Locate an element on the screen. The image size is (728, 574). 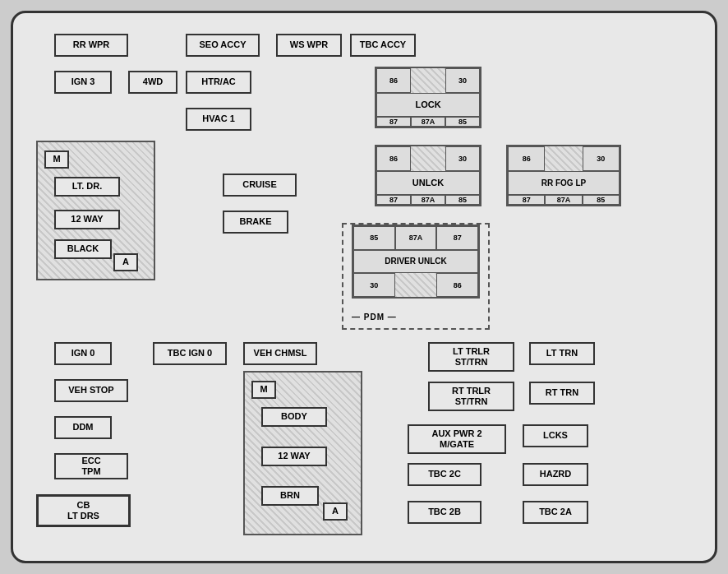
hvac1-box: HVAC 1 is located at coordinates (219, 119).